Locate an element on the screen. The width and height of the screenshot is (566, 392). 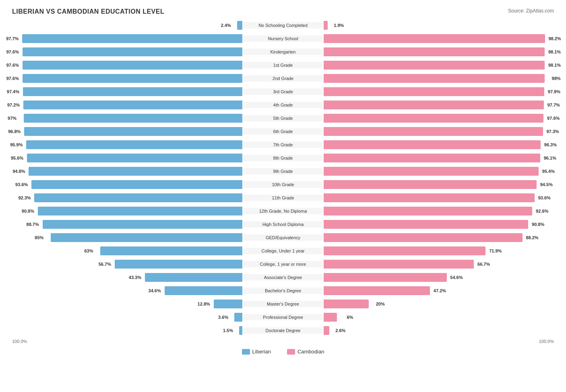
bar-left: 2.4% is located at coordinates (240, 25).